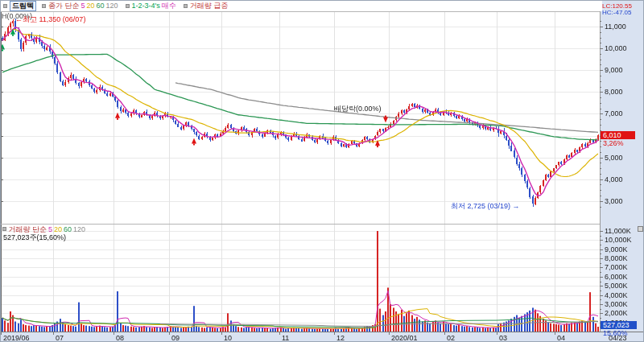  I want to click on high-annotation: ←최고 11,350 (06/07), so click(50, 19).